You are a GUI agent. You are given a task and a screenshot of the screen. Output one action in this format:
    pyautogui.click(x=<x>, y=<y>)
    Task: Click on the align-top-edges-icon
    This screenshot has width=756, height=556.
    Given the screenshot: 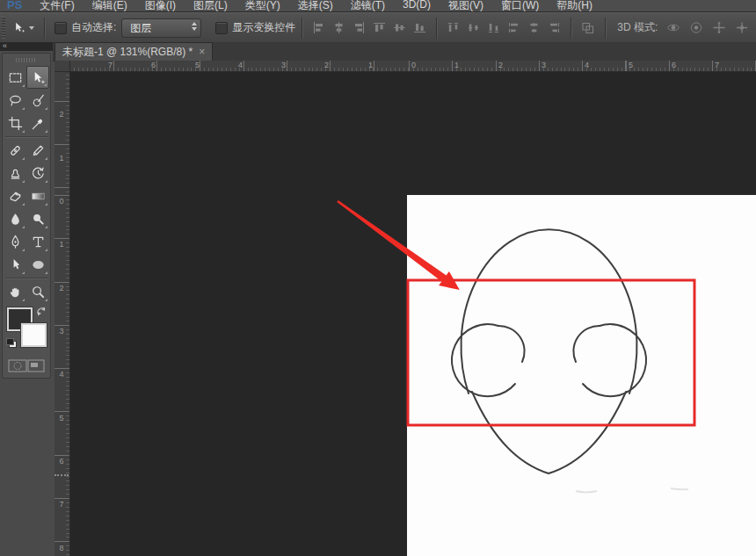 What is the action you would take?
    pyautogui.click(x=380, y=28)
    